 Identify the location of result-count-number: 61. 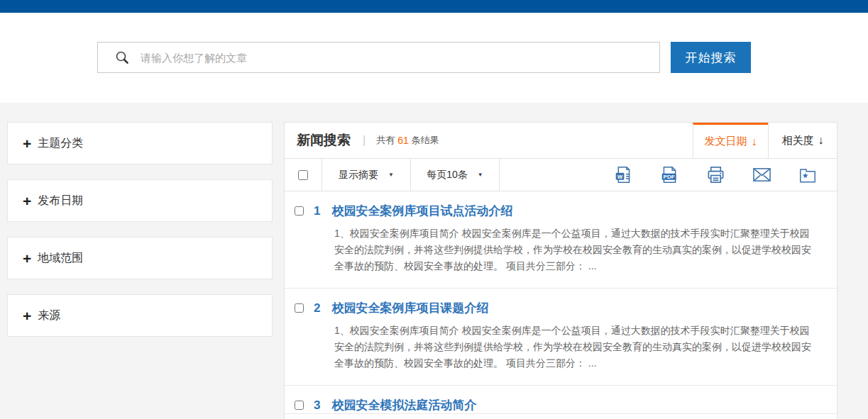
(403, 140).